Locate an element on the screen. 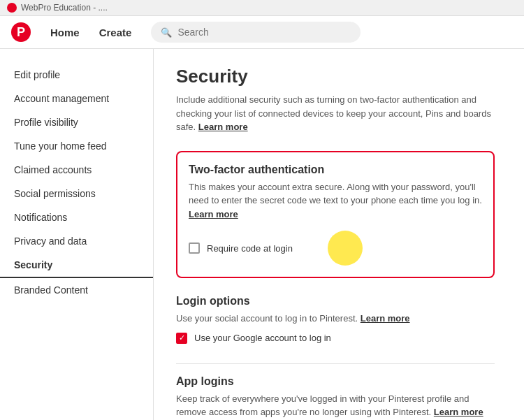  home-nav-link: Home is located at coordinates (65, 32).